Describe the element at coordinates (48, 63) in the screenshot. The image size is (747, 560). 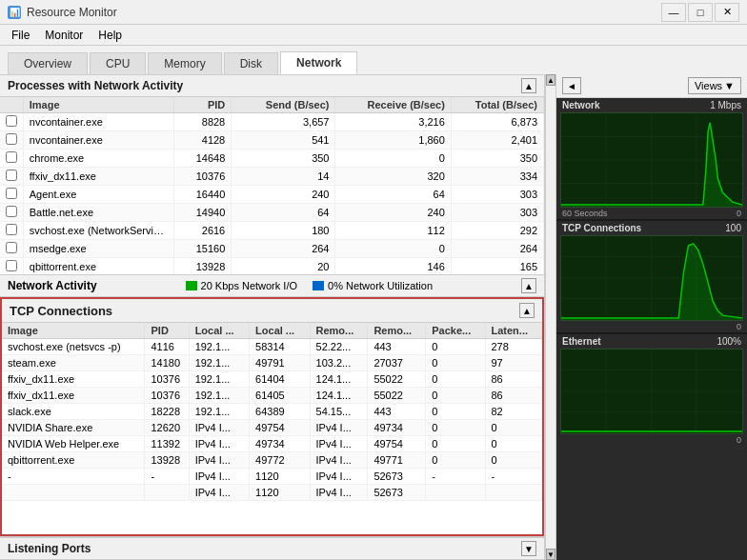
I see `tab-overview: Overview` at that location.